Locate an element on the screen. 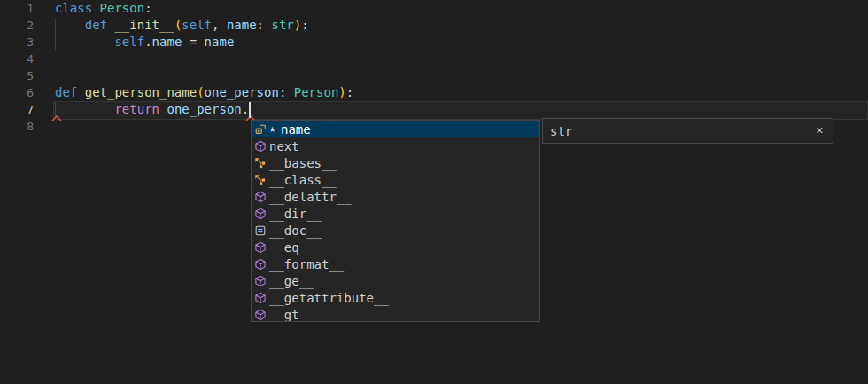  suggestion-item-gt: __gt__ is located at coordinates (395, 314).